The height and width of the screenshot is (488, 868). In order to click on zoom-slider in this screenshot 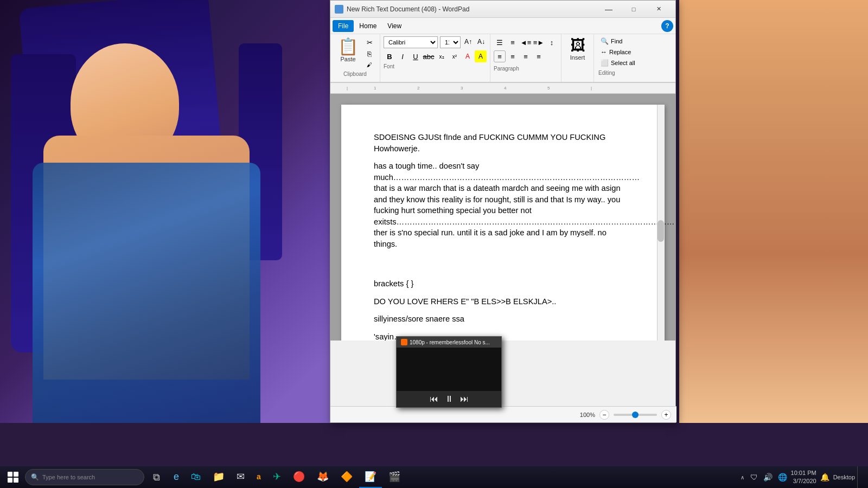, I will do `click(635, 415)`.